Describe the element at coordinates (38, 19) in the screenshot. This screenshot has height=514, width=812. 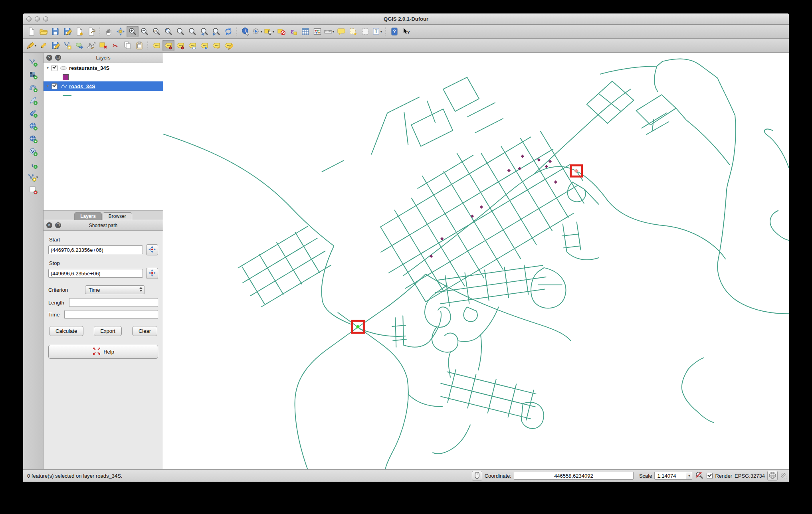
I see `minimize-window-button` at that location.